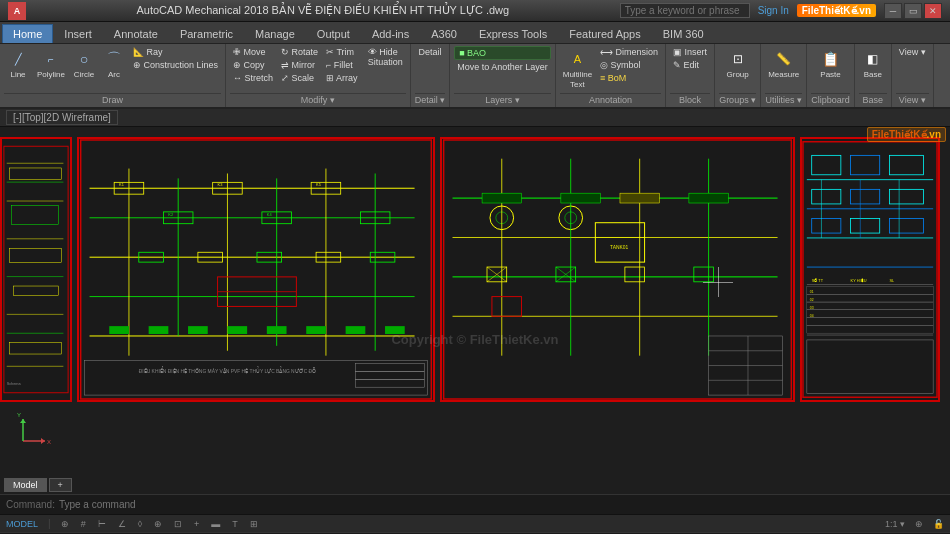  Describe the element at coordinates (893, 11) in the screenshot. I see `minimize-button: ─` at that location.